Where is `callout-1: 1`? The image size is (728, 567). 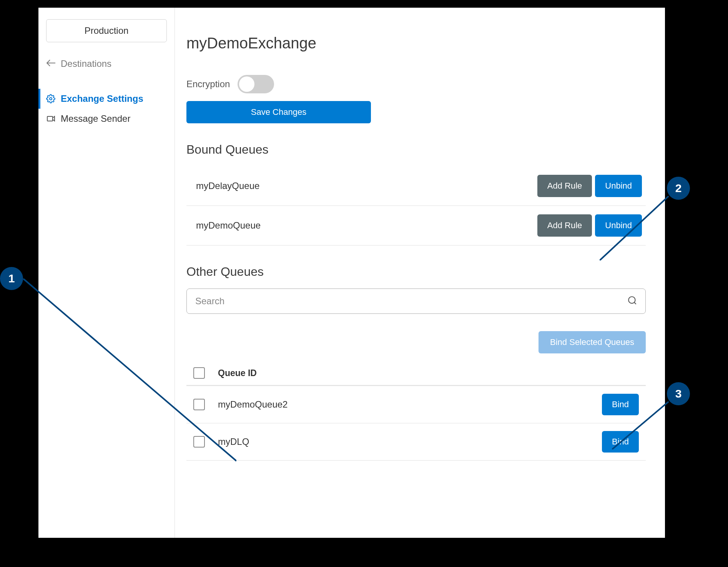
callout-1: 1 is located at coordinates (12, 279).